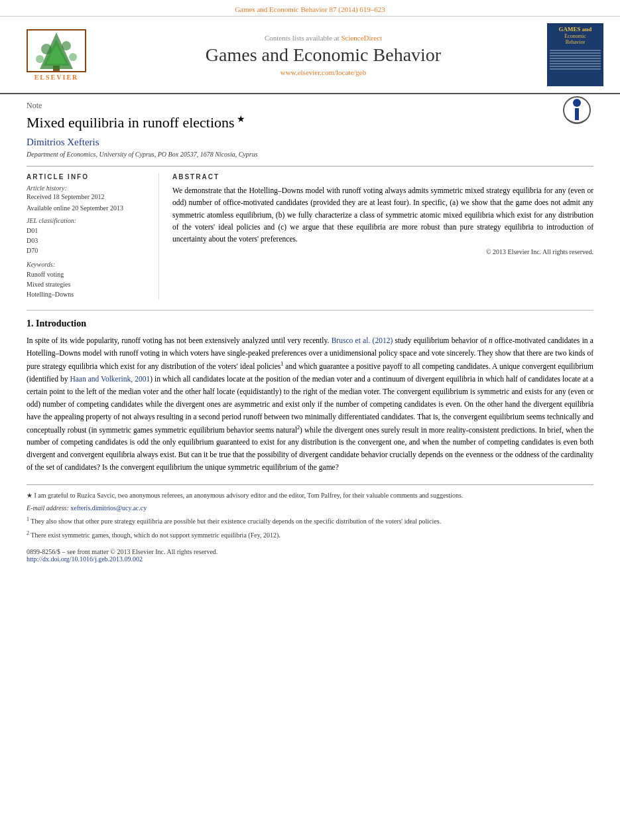 This screenshot has height=840, width=620. Describe the element at coordinates (56, 55) in the screenshot. I see `elsevier-logo-container: ELSEVIER` at that location.